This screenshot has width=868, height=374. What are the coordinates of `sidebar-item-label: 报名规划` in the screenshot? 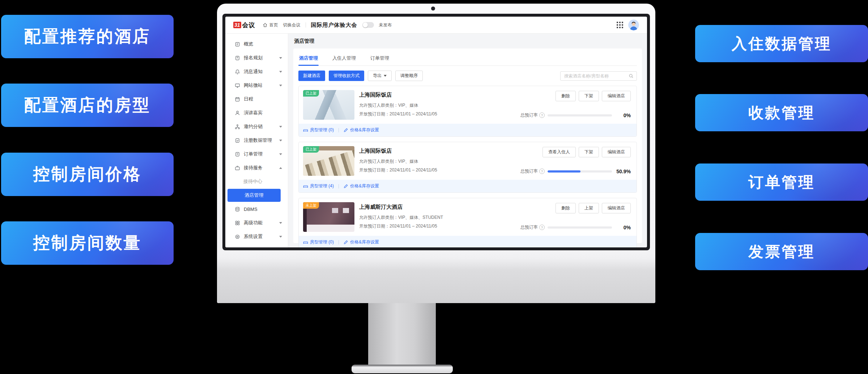 It's located at (253, 58).